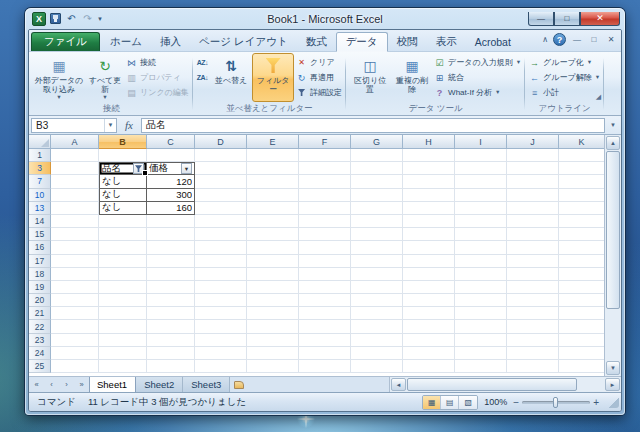  Describe the element at coordinates (582, 326) in the screenshot. I see `cell-K22` at that location.